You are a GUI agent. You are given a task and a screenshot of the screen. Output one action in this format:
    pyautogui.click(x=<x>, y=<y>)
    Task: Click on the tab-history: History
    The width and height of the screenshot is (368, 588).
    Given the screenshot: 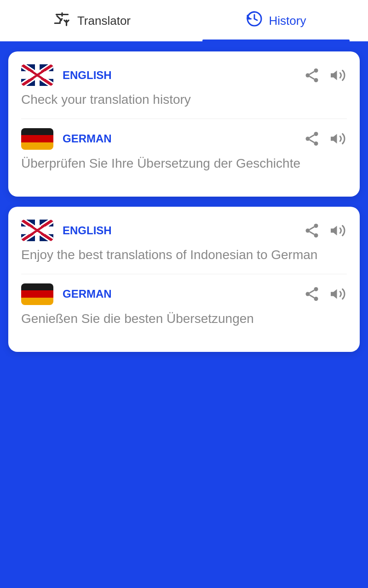 What is the action you would take?
    pyautogui.click(x=276, y=21)
    